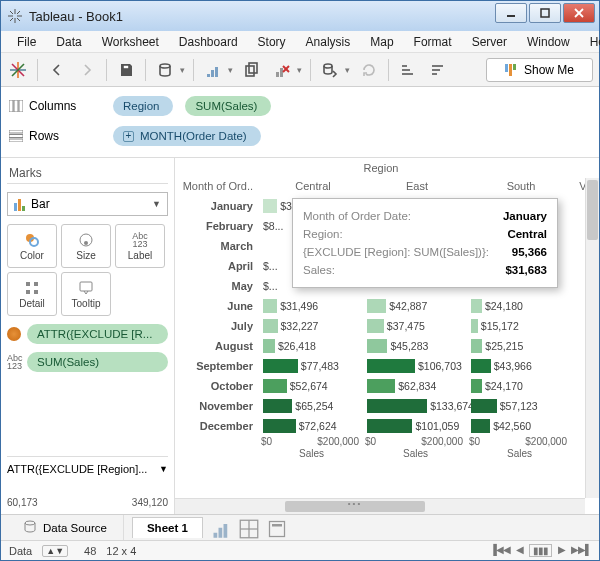  I want to click on viz-cell: $31,496, so click(313, 306).